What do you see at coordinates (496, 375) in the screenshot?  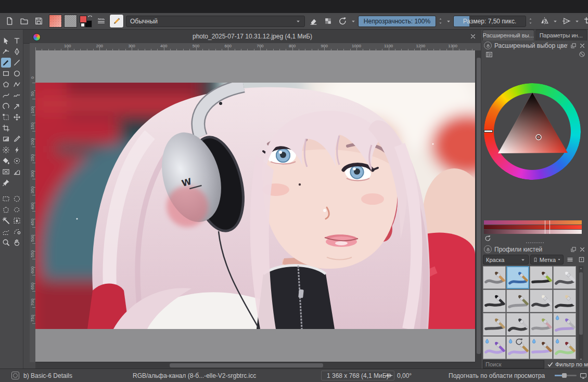 I see `zoom-mode-label: Подогнать по области просмотра` at bounding box center [496, 375].